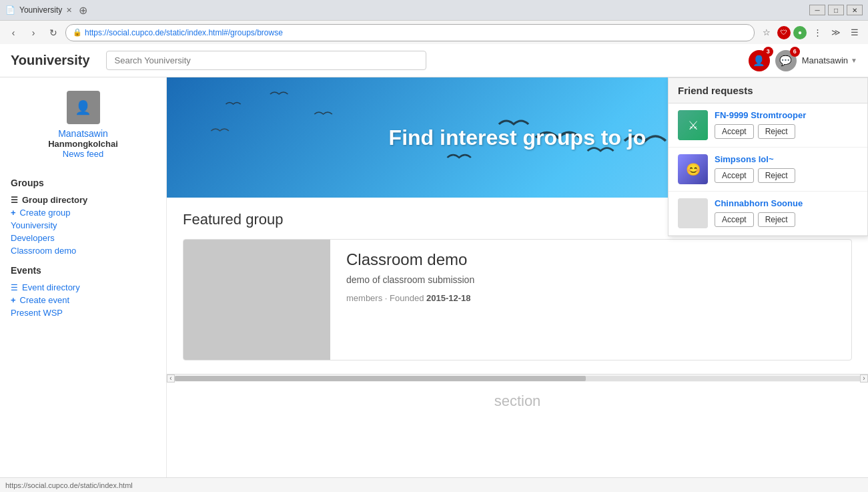 The image size is (868, 492). Describe the element at coordinates (768, 170) in the screenshot. I see `friend-request-item: 😊 Simpsons lol~ Accept Reject` at that location.